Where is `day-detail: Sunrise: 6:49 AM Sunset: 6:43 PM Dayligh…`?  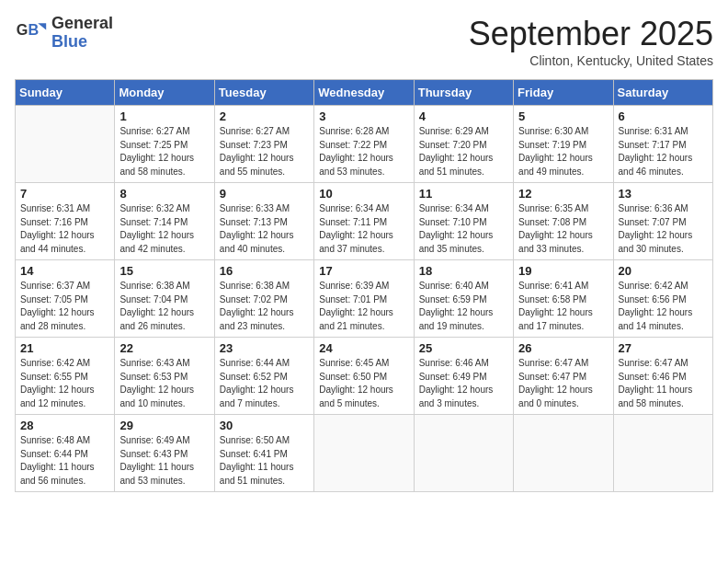
day-detail: Sunrise: 6:49 AM Sunset: 6:43 PM Dayligh… is located at coordinates (164, 461).